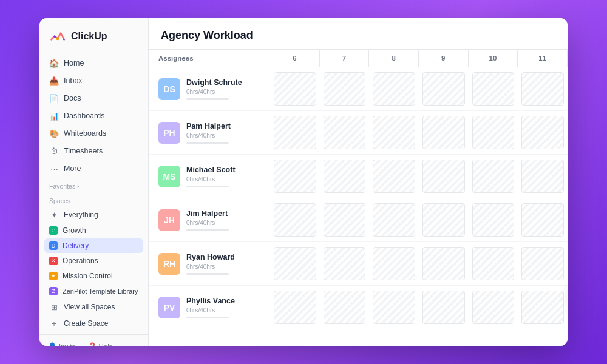  I want to click on avatar: MS, so click(169, 177).